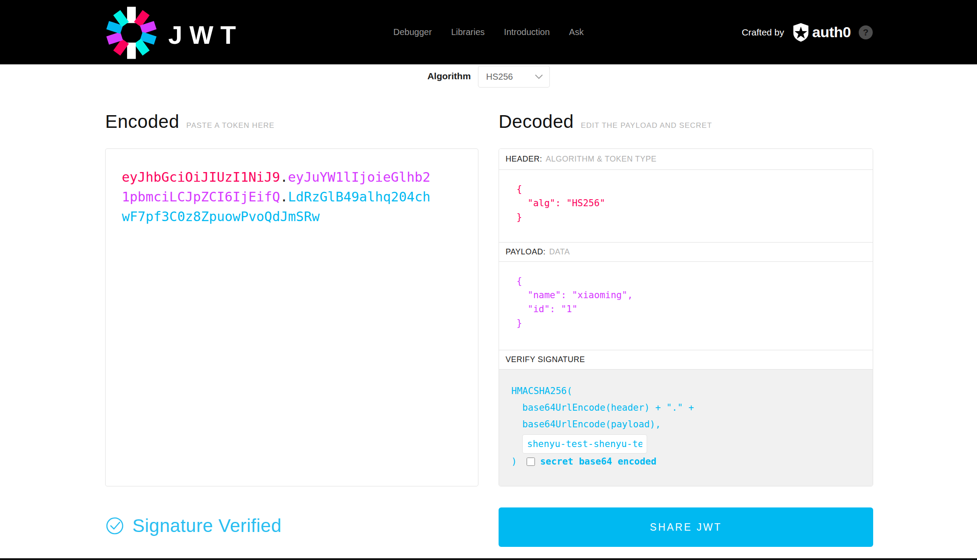  What do you see at coordinates (688, 391) in the screenshot?
I see `verify-code-line1: HMACSHA256(` at bounding box center [688, 391].